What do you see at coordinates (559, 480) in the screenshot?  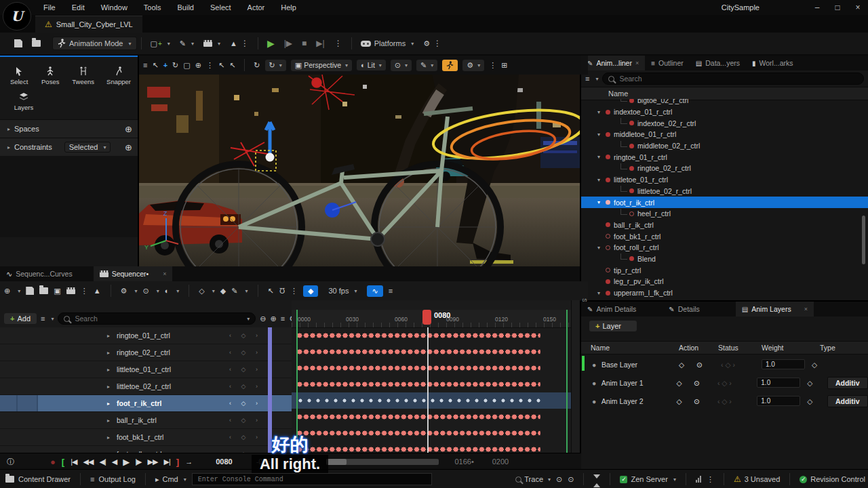 I see `snapshot-icon: ⊙` at bounding box center [559, 480].